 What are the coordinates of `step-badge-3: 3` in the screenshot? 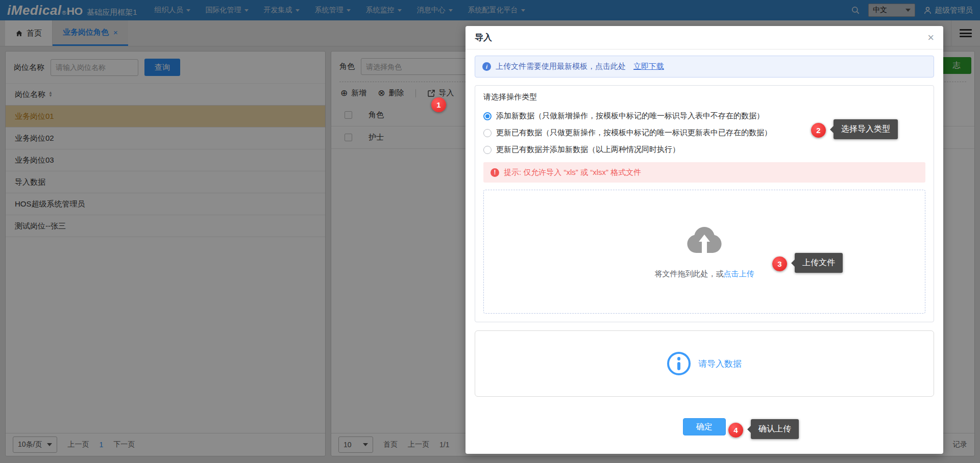 It's located at (780, 264).